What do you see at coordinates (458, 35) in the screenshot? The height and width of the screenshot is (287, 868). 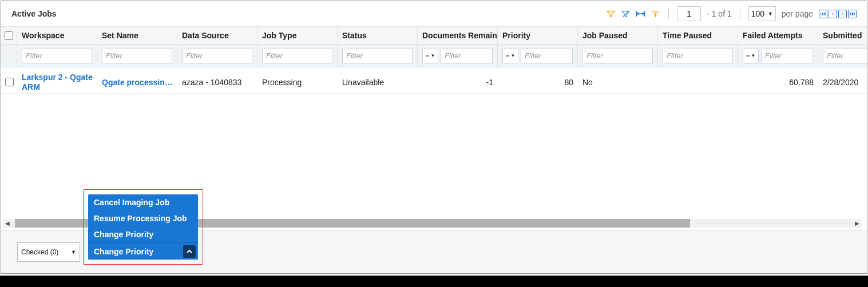 I see `col-docsremaining: Documents Remain…` at bounding box center [458, 35].